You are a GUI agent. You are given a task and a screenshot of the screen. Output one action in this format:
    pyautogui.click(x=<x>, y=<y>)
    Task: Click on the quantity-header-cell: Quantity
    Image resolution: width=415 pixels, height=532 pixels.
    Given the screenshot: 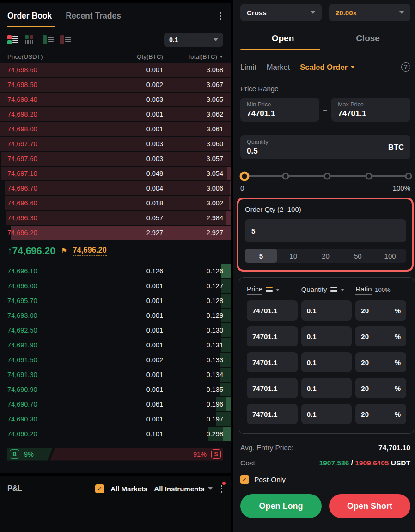 What is the action you would take?
    pyautogui.click(x=327, y=290)
    